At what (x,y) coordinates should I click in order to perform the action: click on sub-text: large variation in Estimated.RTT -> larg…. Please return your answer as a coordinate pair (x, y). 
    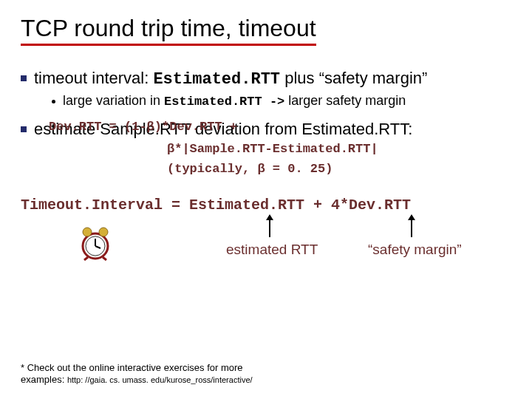
    Looking at the image, I should click on (234, 100).